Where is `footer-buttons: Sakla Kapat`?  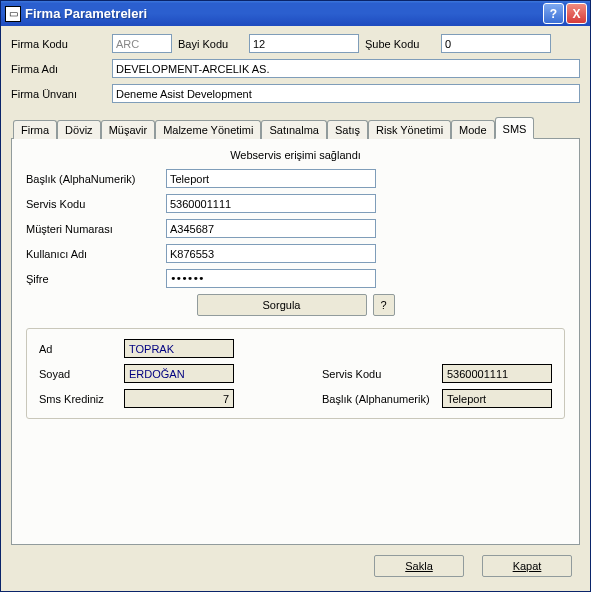
footer-buttons: Sakla Kapat is located at coordinates (296, 563).